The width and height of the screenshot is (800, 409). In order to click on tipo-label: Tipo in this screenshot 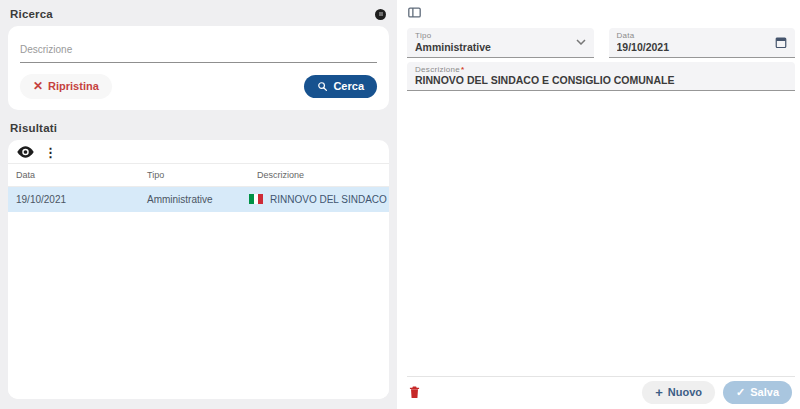, I will do `click(496, 36)`.